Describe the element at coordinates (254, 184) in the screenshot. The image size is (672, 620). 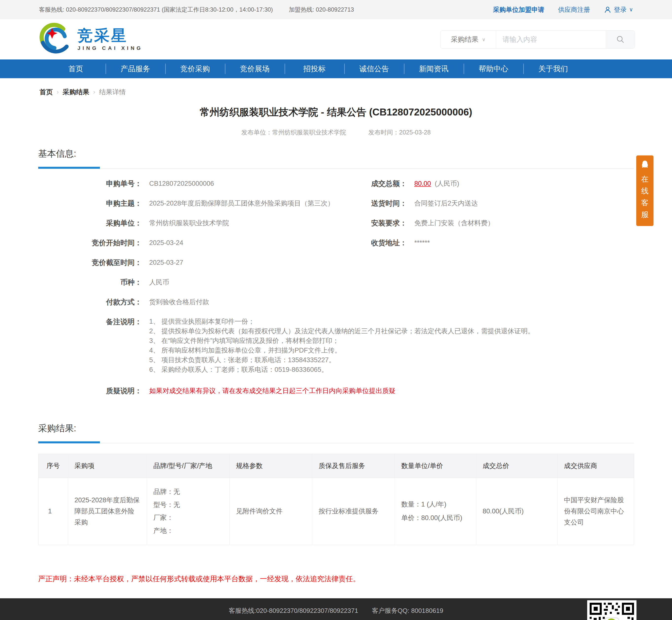
I see `field-value: CB128072025000006` at that location.